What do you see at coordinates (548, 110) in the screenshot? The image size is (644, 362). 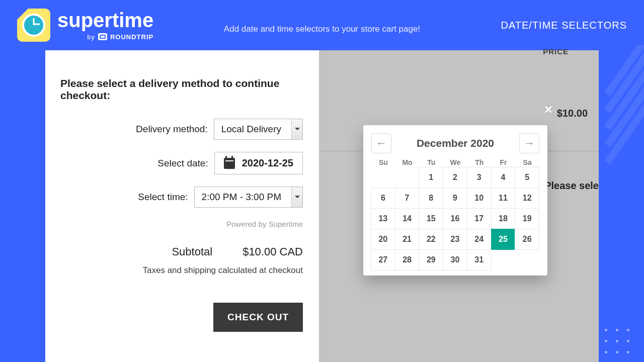 I see `close-icon: ×` at bounding box center [548, 110].